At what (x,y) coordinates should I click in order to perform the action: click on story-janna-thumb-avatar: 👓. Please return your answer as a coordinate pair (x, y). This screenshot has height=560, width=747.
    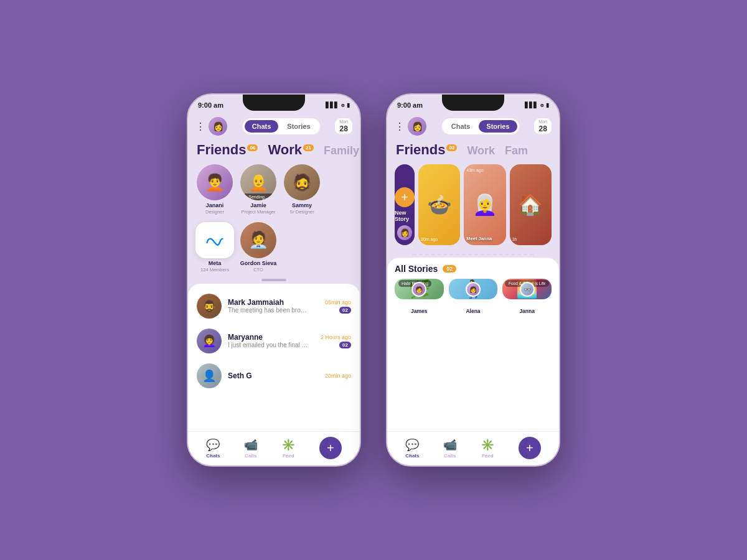
    Looking at the image, I should click on (527, 289).